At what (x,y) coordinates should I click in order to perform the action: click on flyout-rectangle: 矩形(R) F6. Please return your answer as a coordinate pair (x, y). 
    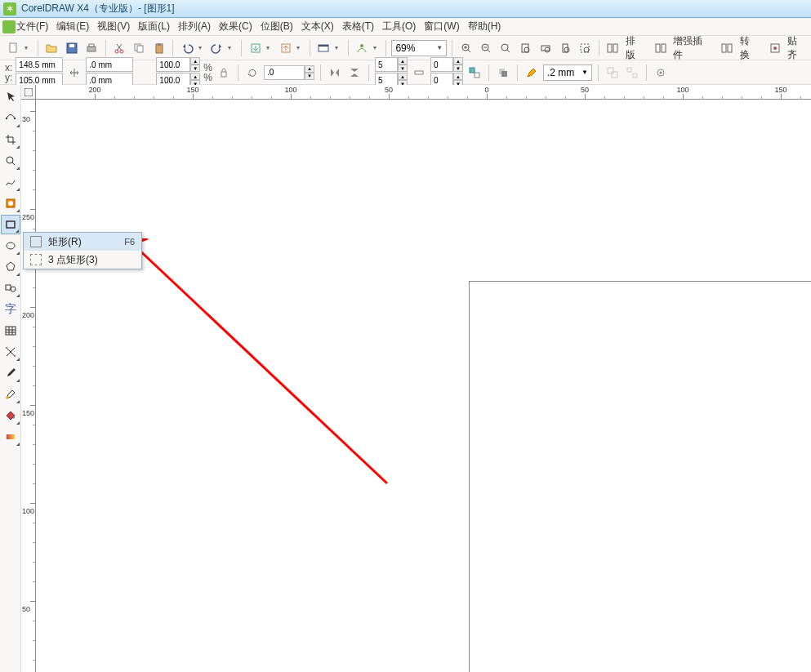
    Looking at the image, I should click on (82, 242).